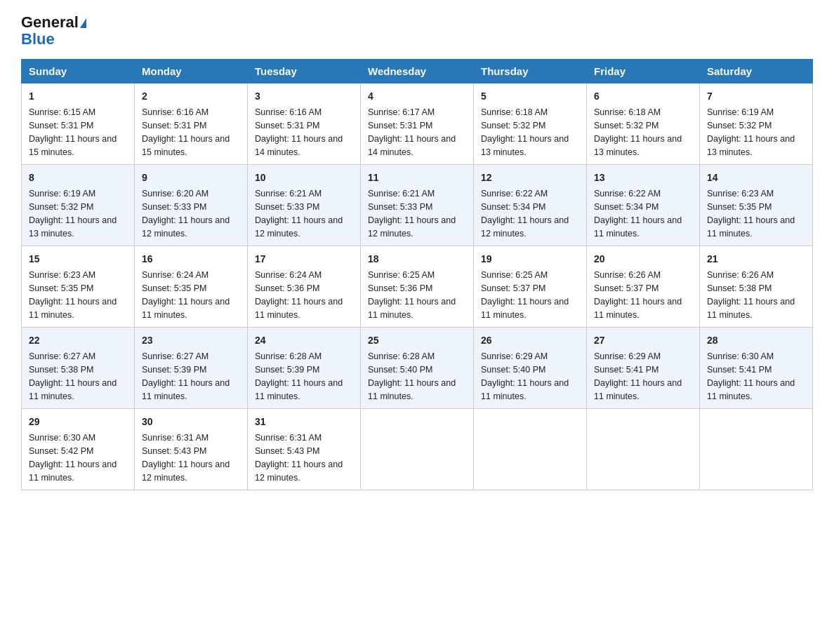  I want to click on calendar-cell: 13Sunrise: 6:22 AMSunset: 5:34 PMDayligh…, so click(643, 206).